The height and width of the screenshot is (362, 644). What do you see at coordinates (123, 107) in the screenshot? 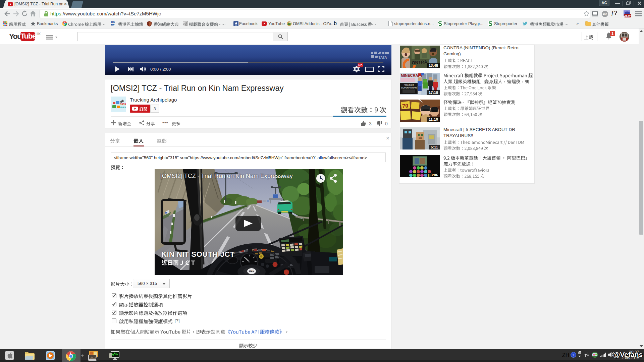
I see `svg-text: ISLES` at bounding box center [123, 107].